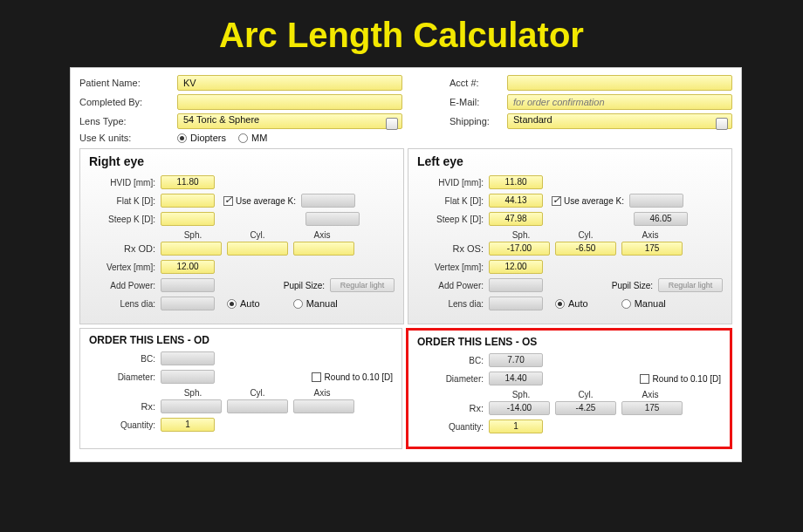 The height and width of the screenshot is (532, 803). What do you see at coordinates (290, 83) in the screenshot?
I see `patient-name-input: KV` at bounding box center [290, 83].